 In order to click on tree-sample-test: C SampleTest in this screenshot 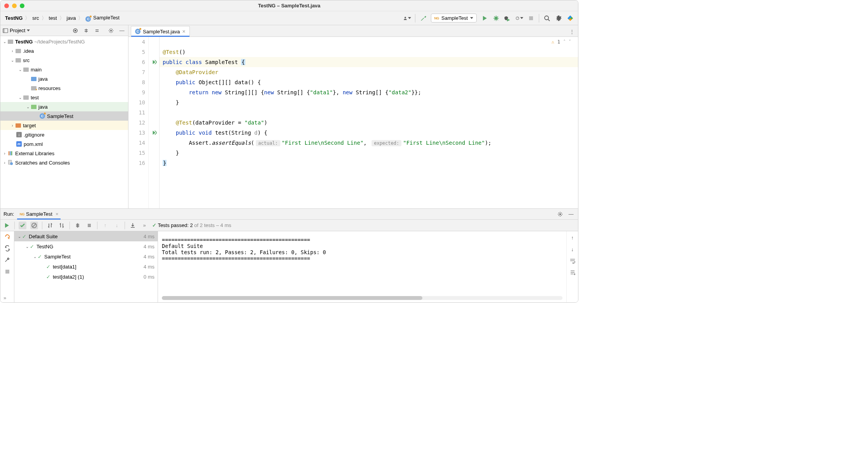, I will do `click(64, 116)`.